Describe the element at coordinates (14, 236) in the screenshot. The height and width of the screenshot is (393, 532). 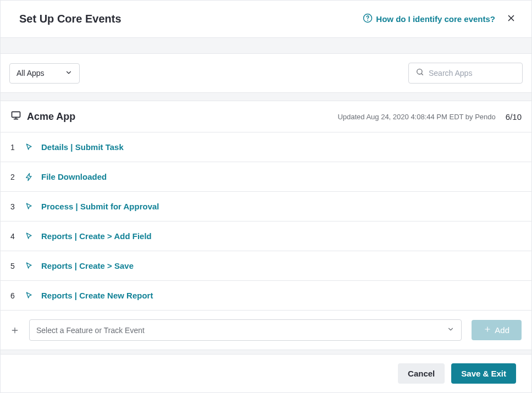
I see `event-number: 4` at that location.